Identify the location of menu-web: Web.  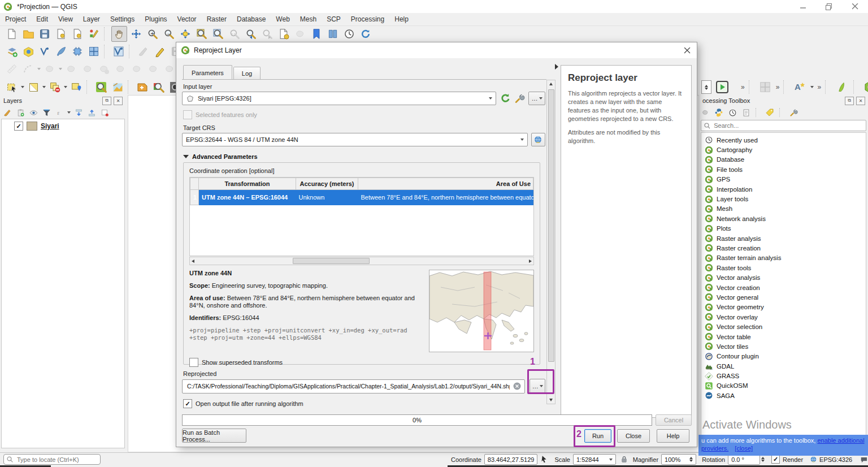
(283, 19).